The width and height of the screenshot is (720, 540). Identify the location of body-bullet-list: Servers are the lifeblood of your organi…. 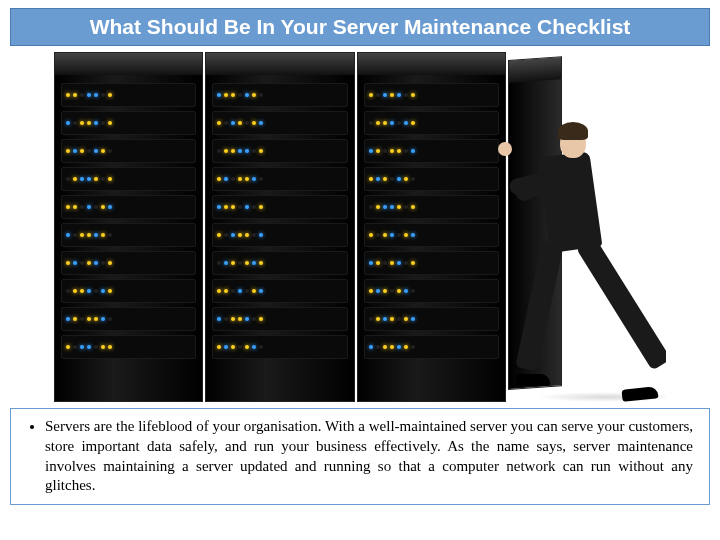
(357, 456).